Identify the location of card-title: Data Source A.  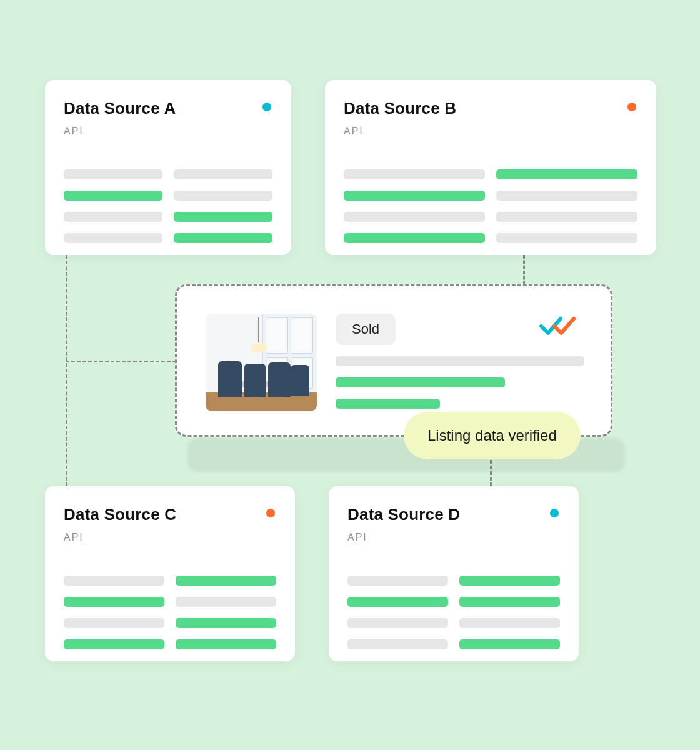
(168, 109).